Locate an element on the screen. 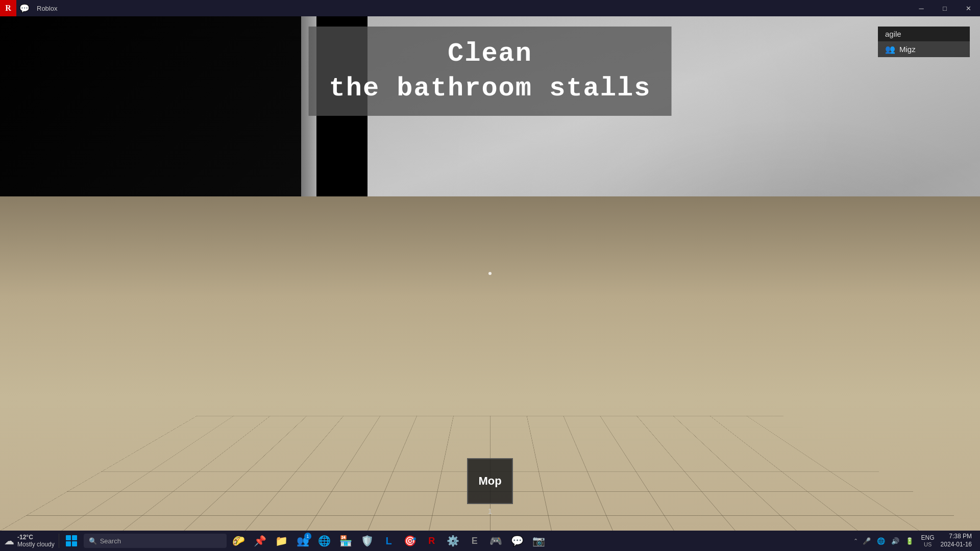 This screenshot has width=980, height=551. taskbar-icon-security: 🛡️ is located at coordinates (368, 541).